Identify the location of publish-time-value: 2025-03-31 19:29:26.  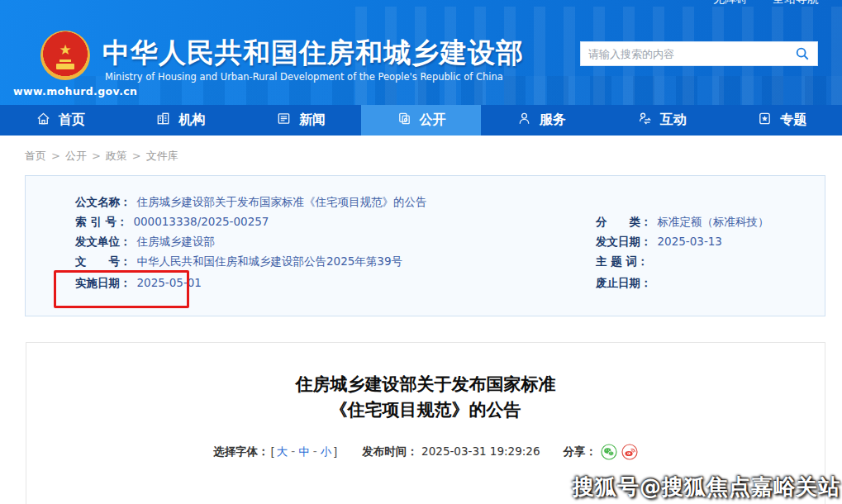
(481, 451).